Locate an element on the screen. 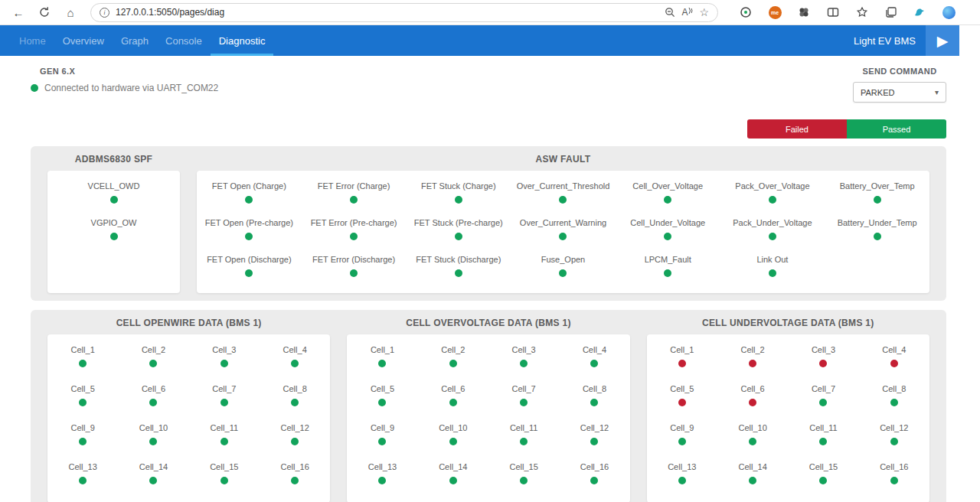 The width and height of the screenshot is (980, 502). extension-pinwheel-icon is located at coordinates (804, 12).